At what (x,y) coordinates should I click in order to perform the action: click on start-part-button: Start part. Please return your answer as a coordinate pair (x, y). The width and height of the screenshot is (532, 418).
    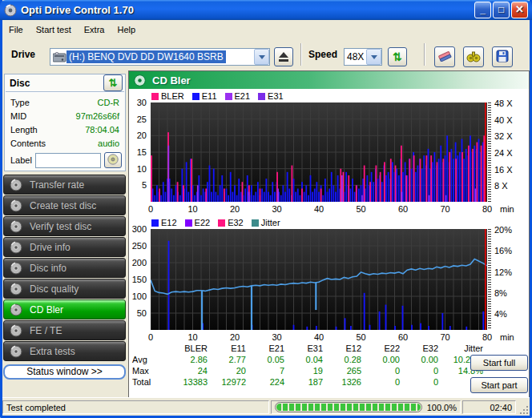
    Looking at the image, I should click on (499, 385).